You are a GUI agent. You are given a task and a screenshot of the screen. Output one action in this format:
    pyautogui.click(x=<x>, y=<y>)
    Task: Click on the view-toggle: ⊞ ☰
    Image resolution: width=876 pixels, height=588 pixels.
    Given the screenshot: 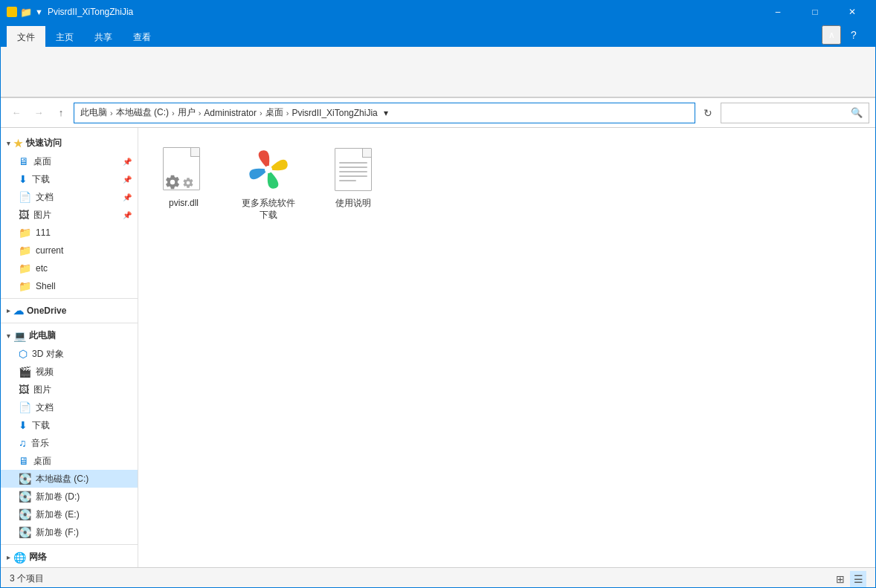 What is the action you would take?
    pyautogui.click(x=849, y=579)
    